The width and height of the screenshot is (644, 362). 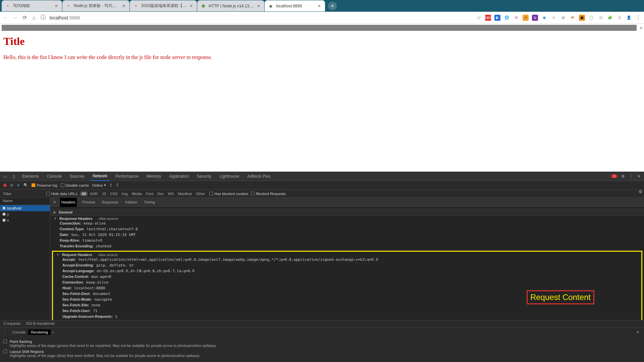 What do you see at coordinates (488, 18) in the screenshot?
I see `abp-icon: ABP` at bounding box center [488, 18].